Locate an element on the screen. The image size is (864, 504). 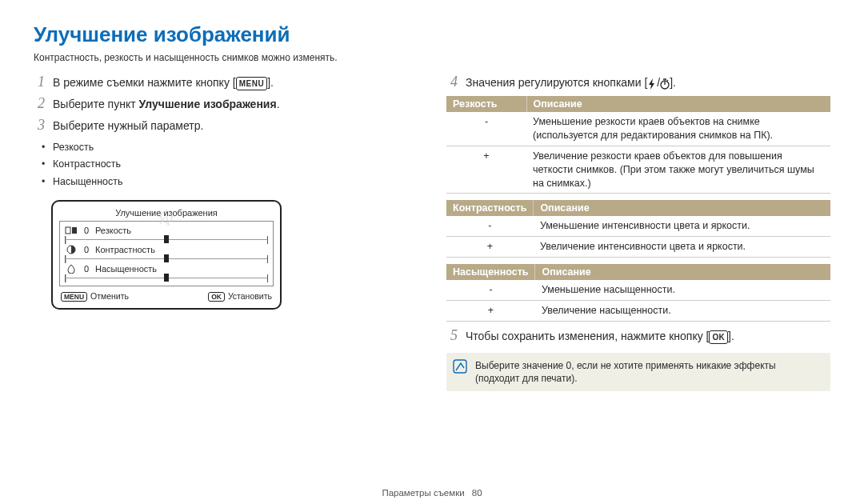
saturation-icon is located at coordinates (71, 269).